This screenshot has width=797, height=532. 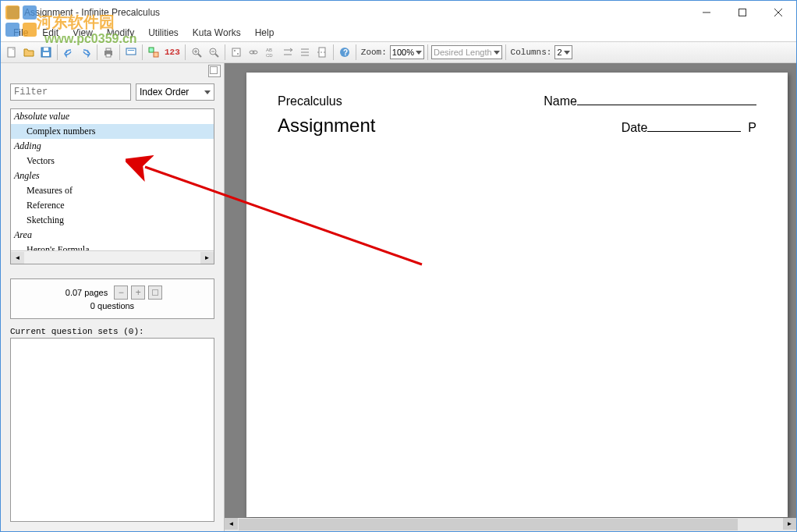 What do you see at coordinates (563, 52) in the screenshot?
I see `columns-combo: 2` at bounding box center [563, 52].